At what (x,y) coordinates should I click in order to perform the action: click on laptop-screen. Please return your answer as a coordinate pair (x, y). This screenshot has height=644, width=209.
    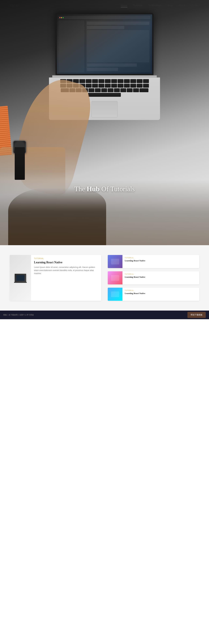
    Looking at the image, I should click on (104, 44).